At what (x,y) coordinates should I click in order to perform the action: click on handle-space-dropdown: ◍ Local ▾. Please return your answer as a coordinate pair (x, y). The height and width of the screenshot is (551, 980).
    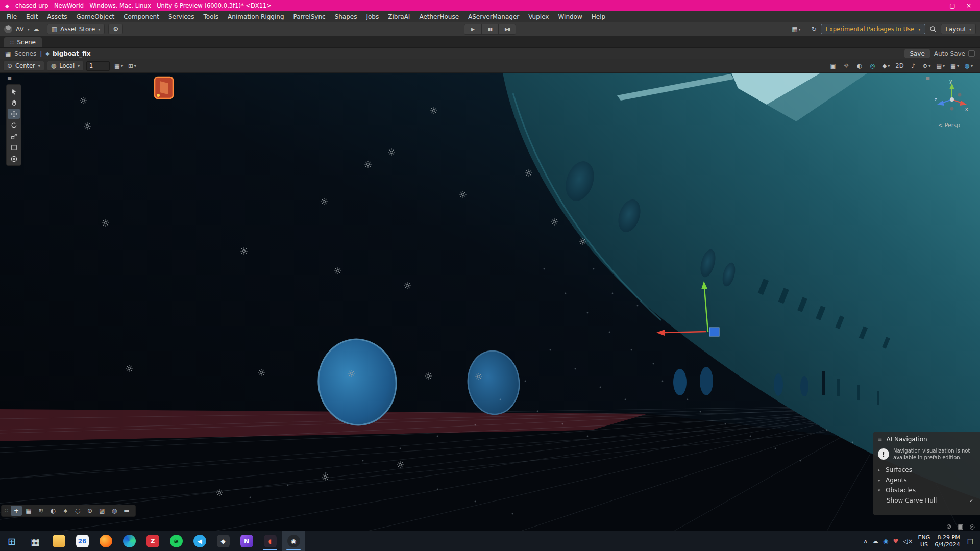
    Looking at the image, I should click on (65, 66).